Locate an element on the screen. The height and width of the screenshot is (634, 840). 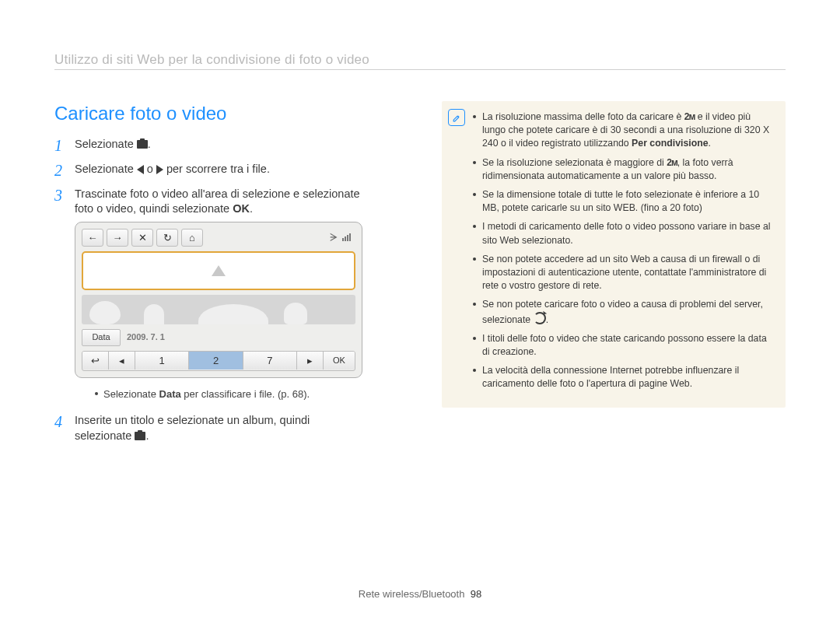
step-4: 4 Inserite un titolo e selezionate un al… is located at coordinates (226, 428).